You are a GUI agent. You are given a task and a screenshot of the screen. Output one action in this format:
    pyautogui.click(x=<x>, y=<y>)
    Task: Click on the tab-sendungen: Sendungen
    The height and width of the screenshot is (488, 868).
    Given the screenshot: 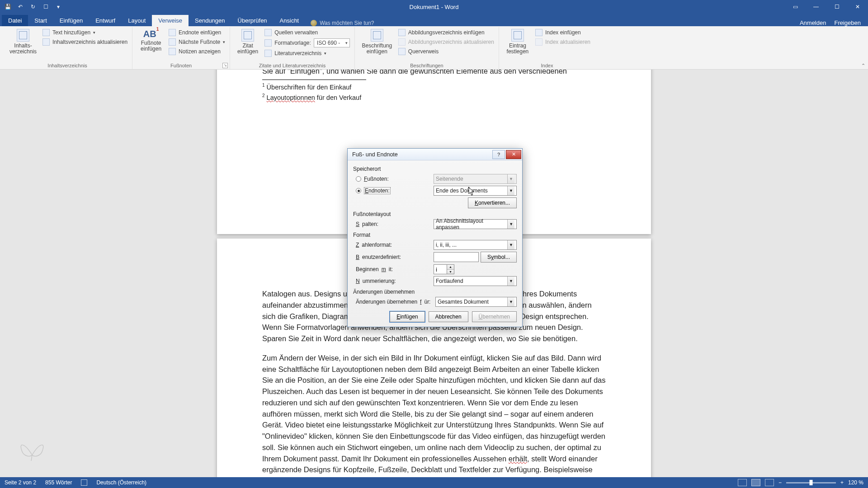 What is the action you would take?
    pyautogui.click(x=210, y=21)
    